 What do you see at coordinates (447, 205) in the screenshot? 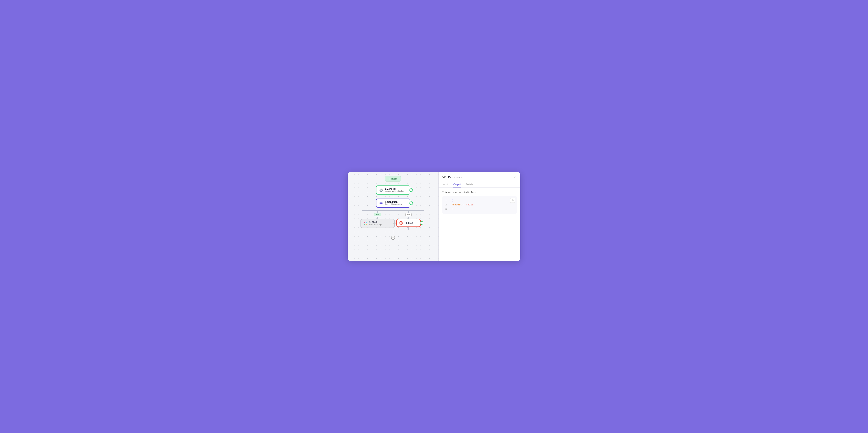
I see `line-num-2: 2` at bounding box center [447, 205].